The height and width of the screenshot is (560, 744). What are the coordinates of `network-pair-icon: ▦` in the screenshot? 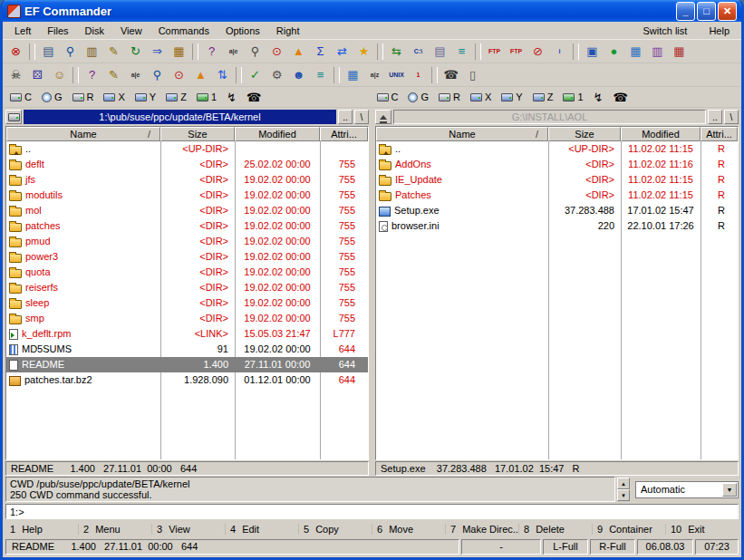 It's located at (353, 75).